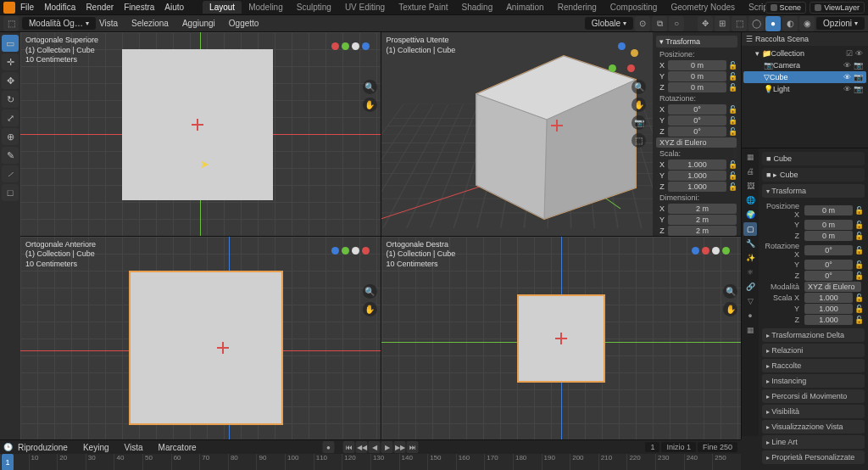 The width and height of the screenshot is (868, 470). What do you see at coordinates (814, 381) in the screenshot?
I see `panel-instancing: Instancing` at bounding box center [814, 381].